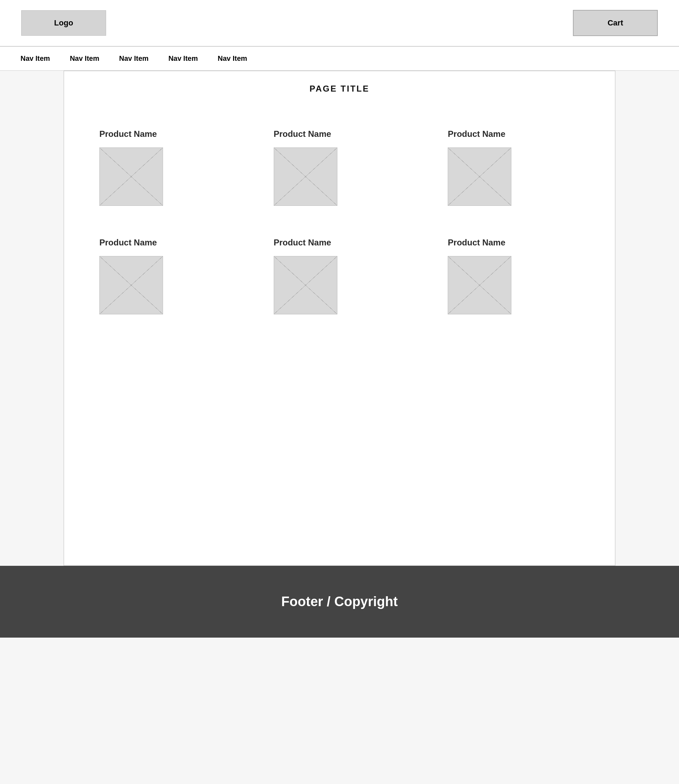 The image size is (679, 784). I want to click on product-card-3: Product Name, so click(514, 169).